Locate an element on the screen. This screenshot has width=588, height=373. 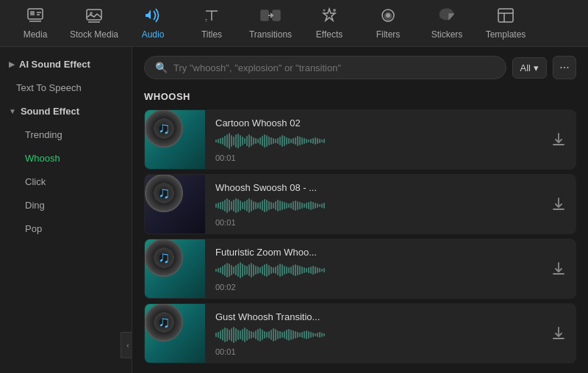
nav-item-stock-media: Stock Media is located at coordinates (94, 23).